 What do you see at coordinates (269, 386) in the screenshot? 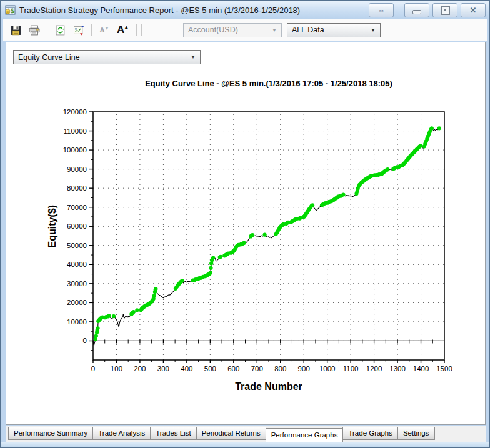
I see `x-axis-title: Trade Number` at bounding box center [269, 386].